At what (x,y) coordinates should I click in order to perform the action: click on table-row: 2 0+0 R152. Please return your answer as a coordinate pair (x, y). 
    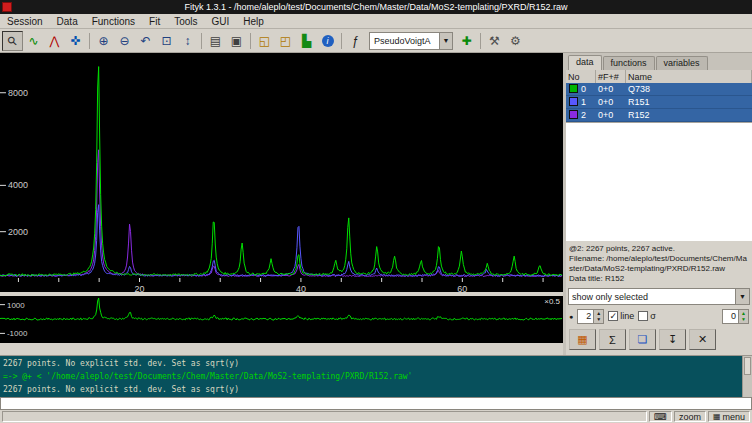
    Looking at the image, I should click on (659, 116).